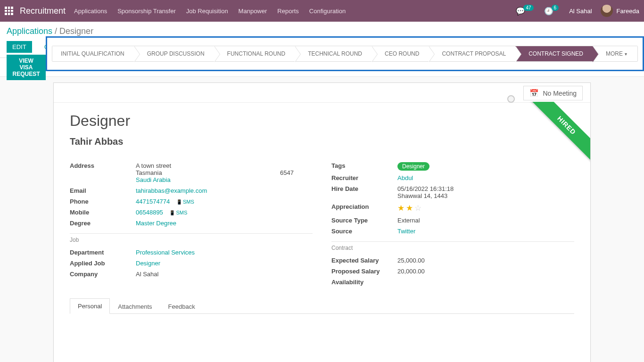  Describe the element at coordinates (560, 93) in the screenshot. I see `meeting-label: No Meeting` at that location.